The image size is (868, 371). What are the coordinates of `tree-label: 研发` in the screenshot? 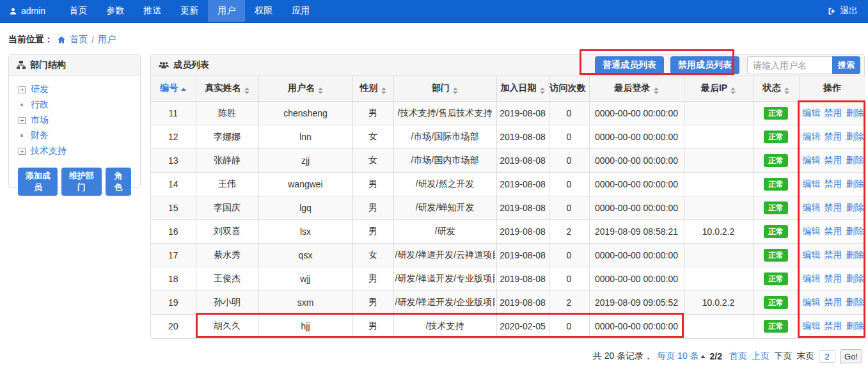 It's located at (40, 90).